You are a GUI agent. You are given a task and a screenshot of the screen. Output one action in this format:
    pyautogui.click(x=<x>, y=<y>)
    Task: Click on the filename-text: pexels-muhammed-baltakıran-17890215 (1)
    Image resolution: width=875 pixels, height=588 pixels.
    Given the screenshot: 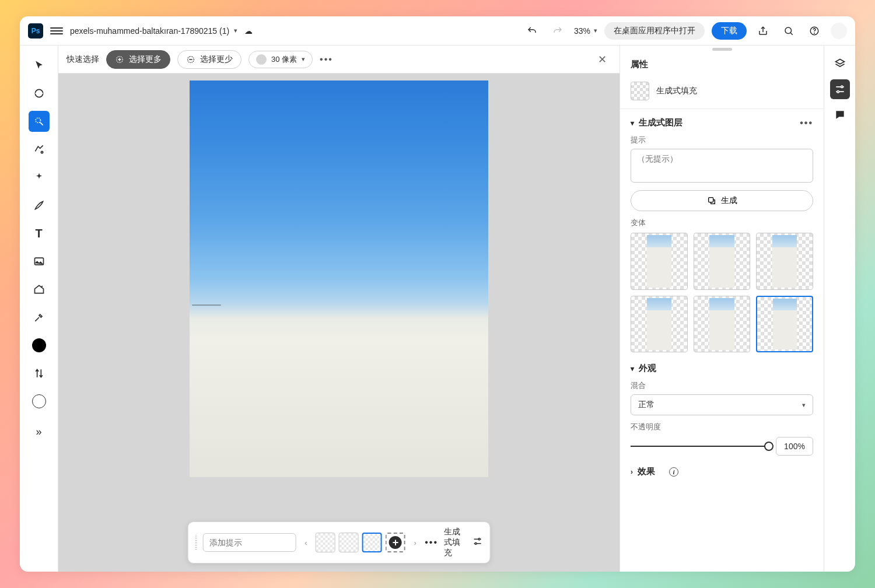 What is the action you would take?
    pyautogui.click(x=149, y=31)
    